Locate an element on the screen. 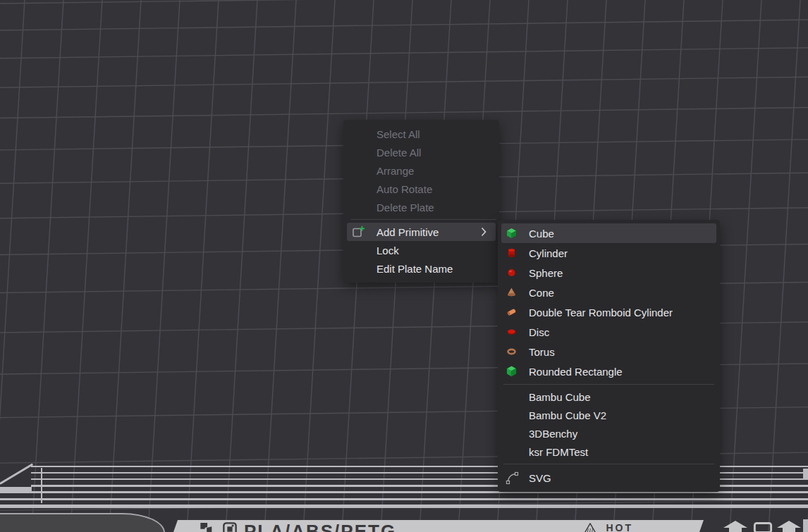 Image resolution: width=808 pixels, height=532 pixels. submenu-item-torus: Torus is located at coordinates (609, 352).